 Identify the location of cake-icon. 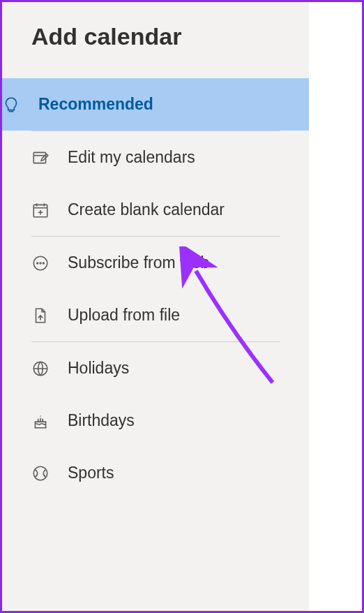
(40, 421).